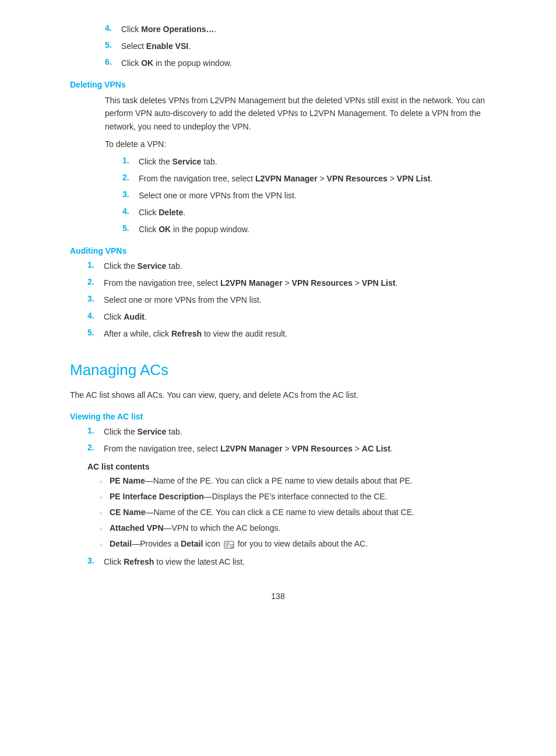 The height and width of the screenshot is (756, 556). Describe the element at coordinates (96, 282) in the screenshot. I see `aud-step-2-number: 2.` at that location.